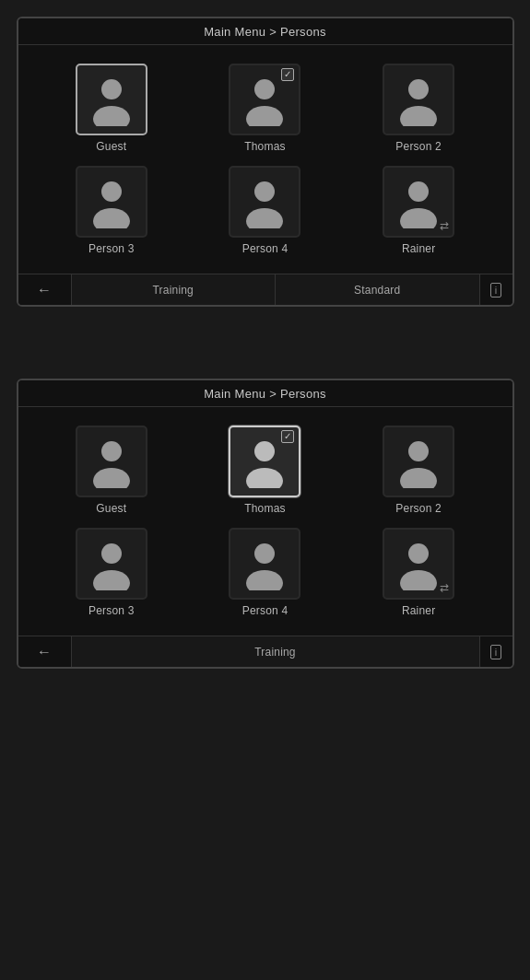 Image resolution: width=530 pixels, height=980 pixels. What do you see at coordinates (265, 651) in the screenshot?
I see `bottom-bar-2: ← Training i` at bounding box center [265, 651].